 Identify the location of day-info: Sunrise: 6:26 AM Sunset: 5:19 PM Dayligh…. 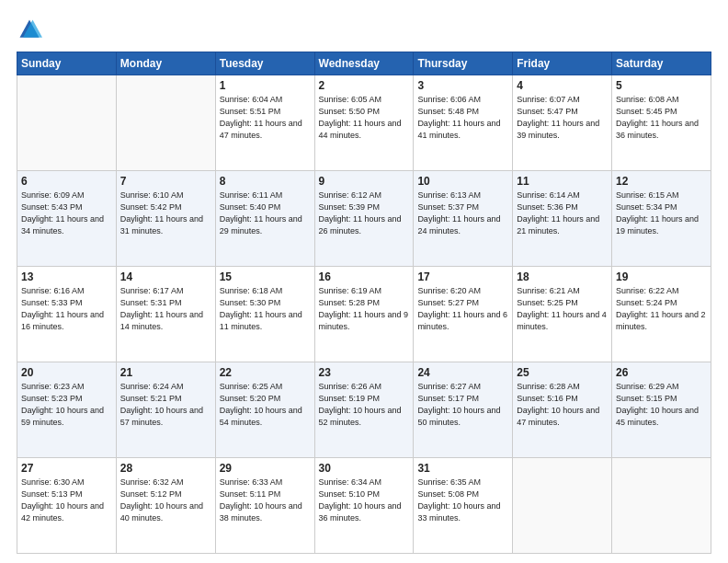
(364, 405).